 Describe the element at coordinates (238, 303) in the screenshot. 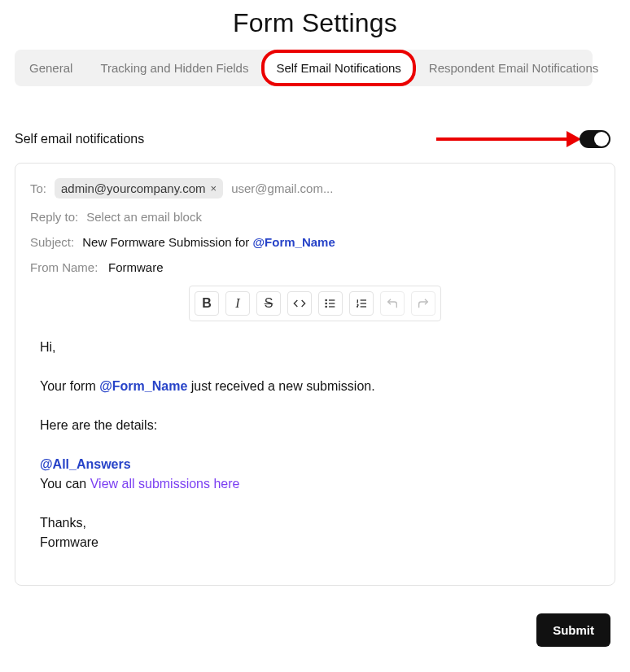

I see `italic-button: I` at that location.